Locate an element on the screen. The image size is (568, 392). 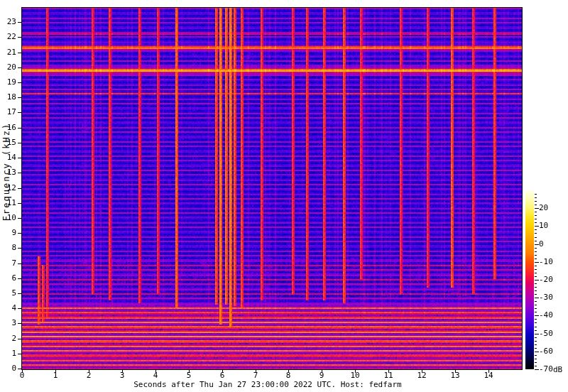
y-tick-label: 23 is located at coordinates (9, 22).